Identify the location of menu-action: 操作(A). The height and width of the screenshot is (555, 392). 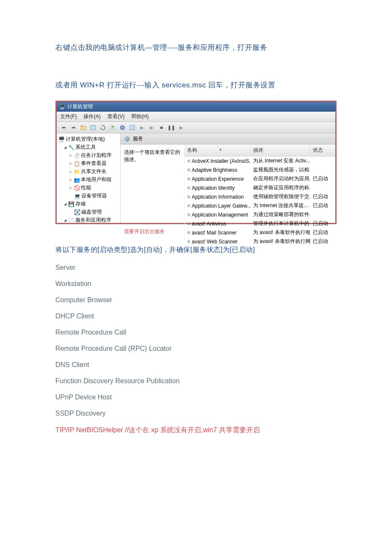
(92, 117).